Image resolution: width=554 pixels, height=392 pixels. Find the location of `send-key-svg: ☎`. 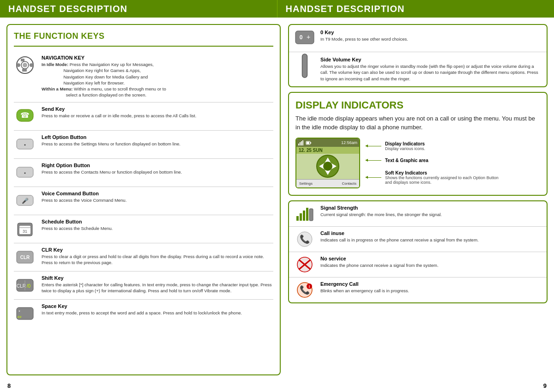

send-key-svg: ☎ is located at coordinates (25, 116).